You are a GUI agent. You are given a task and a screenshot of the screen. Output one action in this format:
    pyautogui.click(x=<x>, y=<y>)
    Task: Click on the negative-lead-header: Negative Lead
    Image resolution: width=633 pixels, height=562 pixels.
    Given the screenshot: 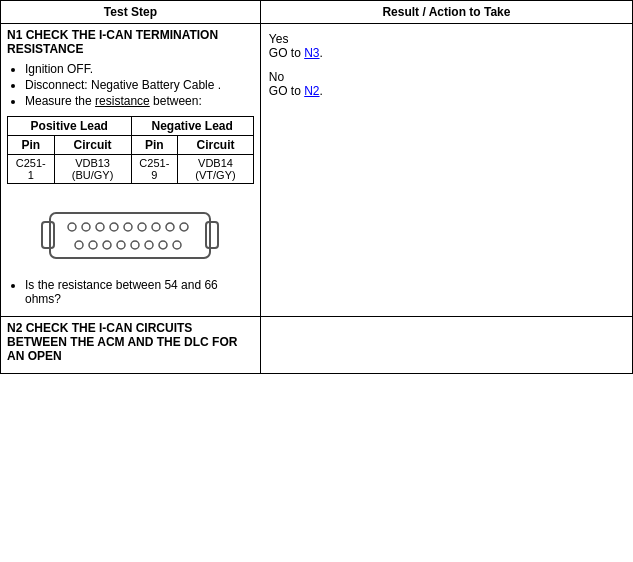 What is the action you would take?
    pyautogui.click(x=192, y=126)
    